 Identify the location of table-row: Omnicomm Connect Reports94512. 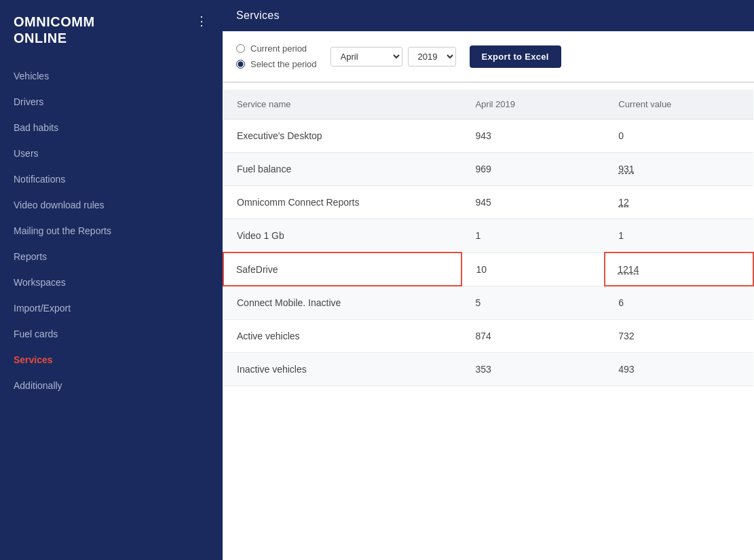
(489, 202).